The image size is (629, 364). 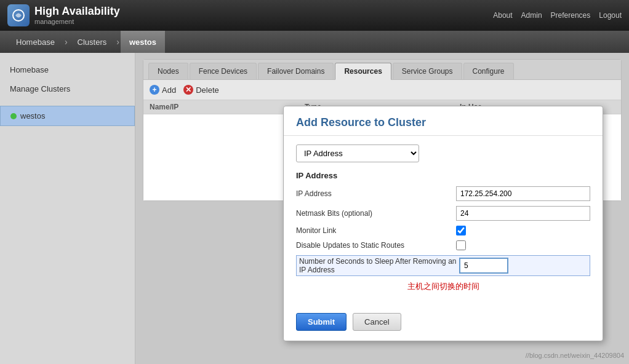 I want to click on breadcrumb-arrow-2: ›, so click(x=118, y=42).